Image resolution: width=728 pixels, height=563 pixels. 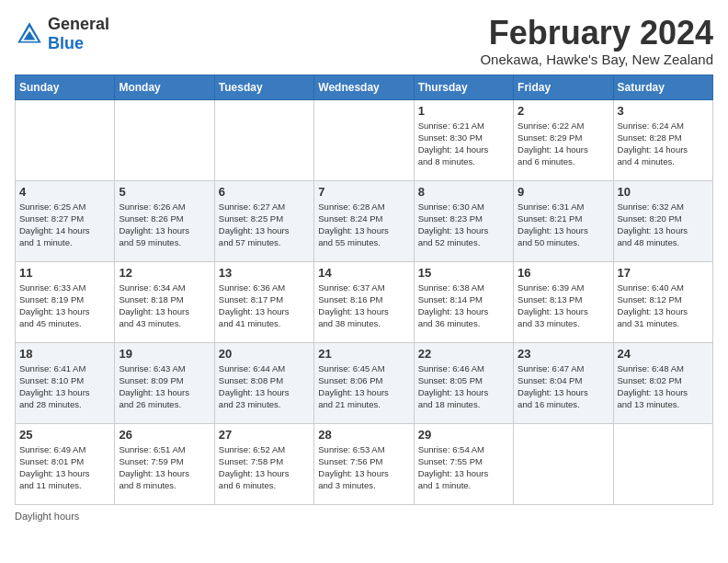 What do you see at coordinates (165, 302) in the screenshot?
I see `calendar-cell: 12Sunrise: 6:34 AM Sunset: 8:18 PM Dayli…` at bounding box center [165, 302].